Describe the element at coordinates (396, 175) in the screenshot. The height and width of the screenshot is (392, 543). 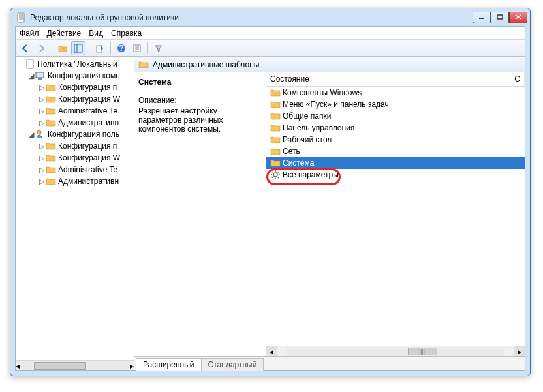
I see `list-item: Все параметры` at that location.